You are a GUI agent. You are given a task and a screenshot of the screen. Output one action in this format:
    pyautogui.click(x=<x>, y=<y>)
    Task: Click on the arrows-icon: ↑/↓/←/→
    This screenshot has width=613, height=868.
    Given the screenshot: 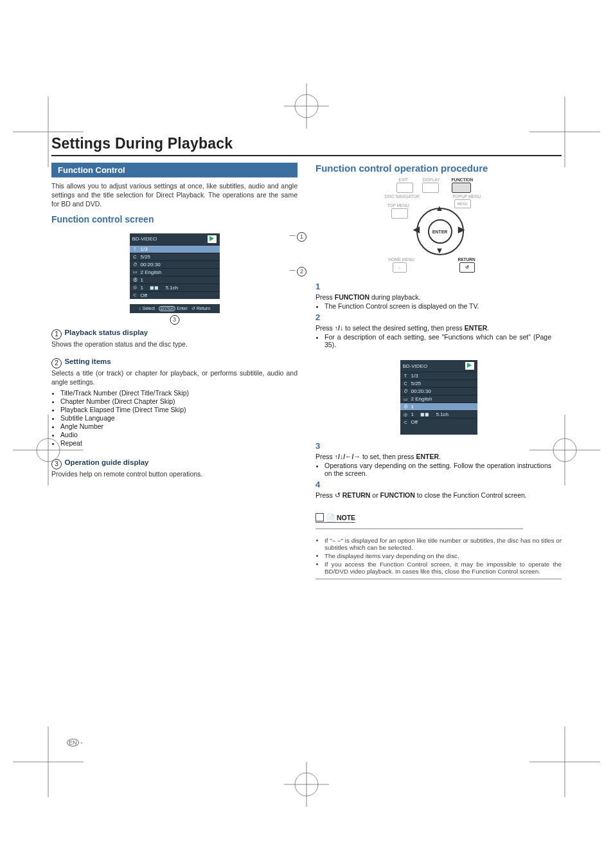 What is the action you would take?
    pyautogui.click(x=348, y=457)
    